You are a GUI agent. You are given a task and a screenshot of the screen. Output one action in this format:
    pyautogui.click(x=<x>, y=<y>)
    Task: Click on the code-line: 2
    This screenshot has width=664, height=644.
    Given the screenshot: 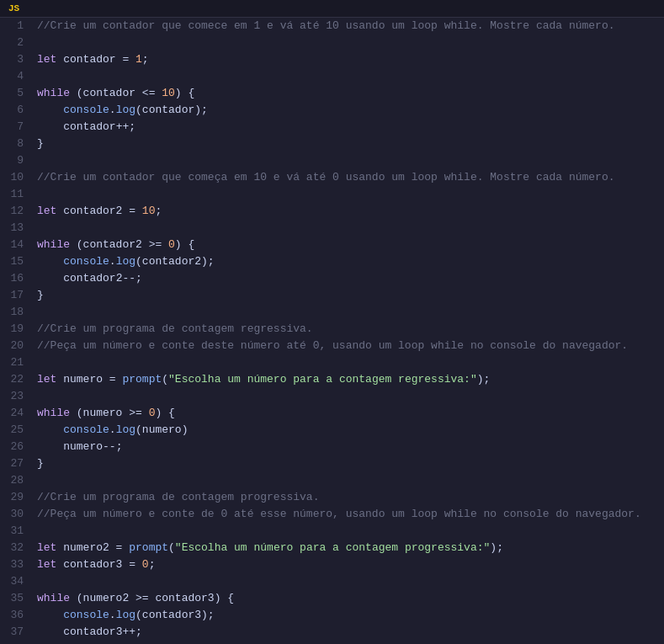 What is the action you would take?
    pyautogui.click(x=332, y=43)
    